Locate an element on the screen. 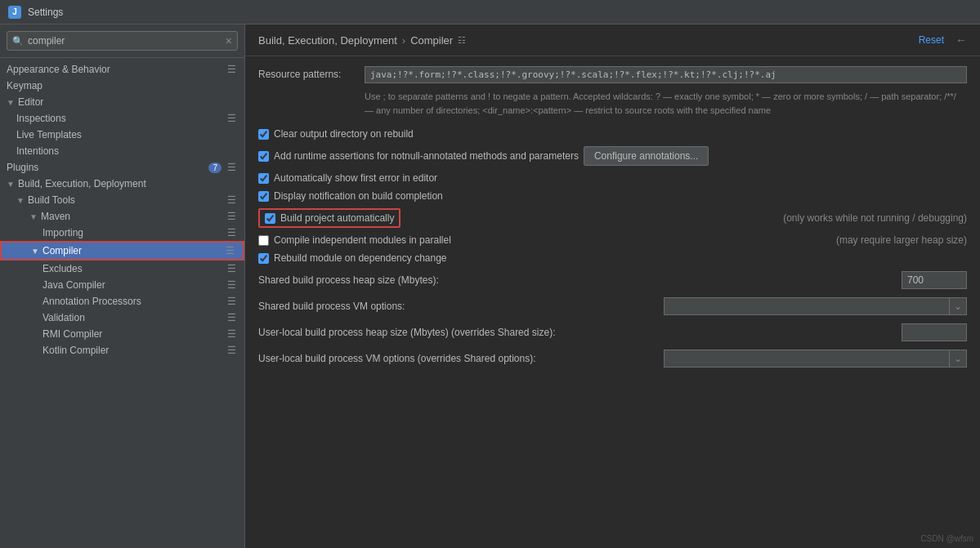  shared-vm-row: Shared build process VM options: ⌄ is located at coordinates (613, 306).